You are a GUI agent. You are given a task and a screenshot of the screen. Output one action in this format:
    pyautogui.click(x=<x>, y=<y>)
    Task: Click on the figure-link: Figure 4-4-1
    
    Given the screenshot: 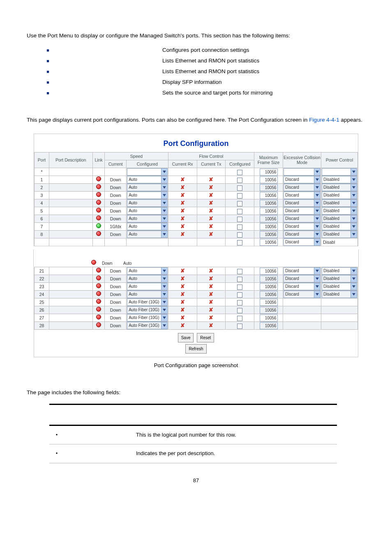 What is the action you would take?
    pyautogui.click(x=324, y=120)
    